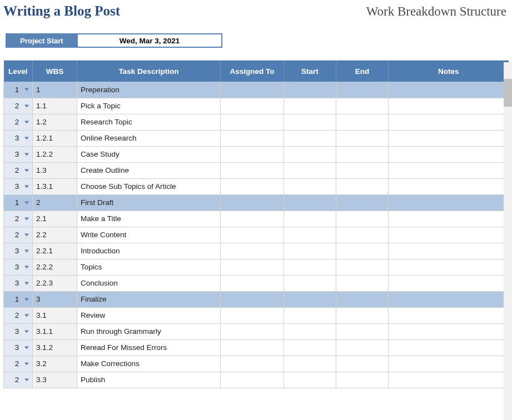 This screenshot has width=512, height=420. Describe the element at coordinates (150, 41) in the screenshot. I see `project-start-value: Wed, Mar 3, 2021` at that location.